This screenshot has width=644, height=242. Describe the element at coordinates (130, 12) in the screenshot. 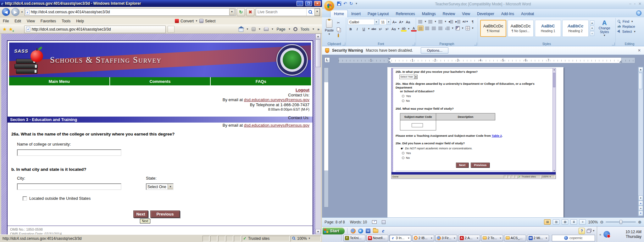

I see `address-field: e http://idc4.ssd.census.gov:4014/sasstq…` at that location.